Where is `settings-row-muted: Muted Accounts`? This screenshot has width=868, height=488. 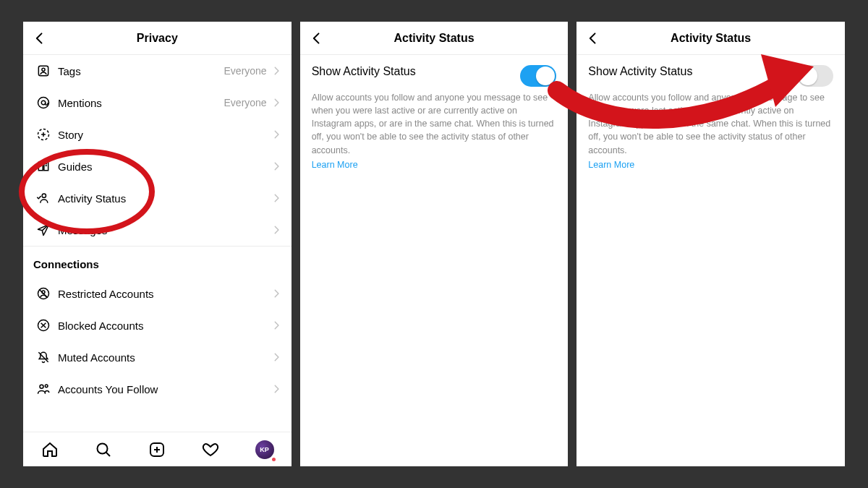 settings-row-muted: Muted Accounts is located at coordinates (158, 357).